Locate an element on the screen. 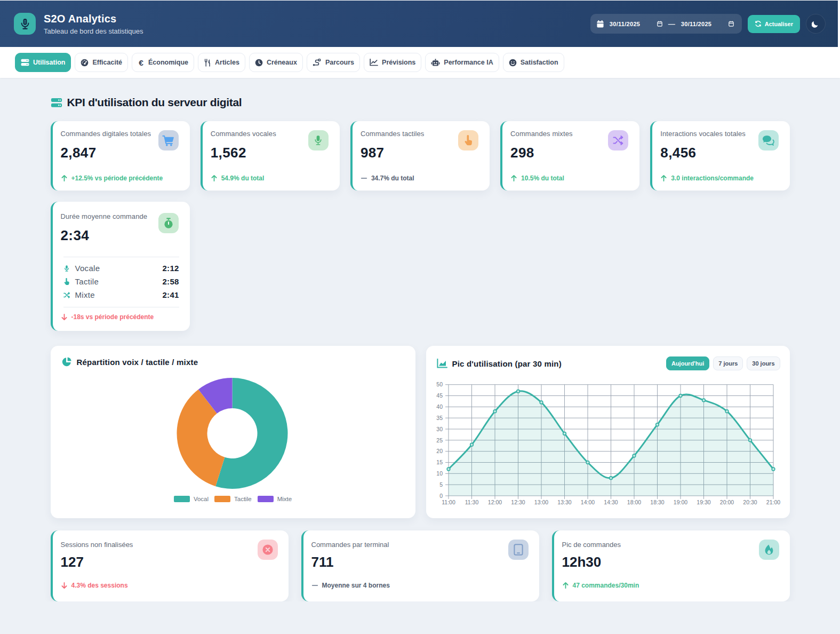 The height and width of the screenshot is (634, 840). svg-text: 18:30 is located at coordinates (657, 502).